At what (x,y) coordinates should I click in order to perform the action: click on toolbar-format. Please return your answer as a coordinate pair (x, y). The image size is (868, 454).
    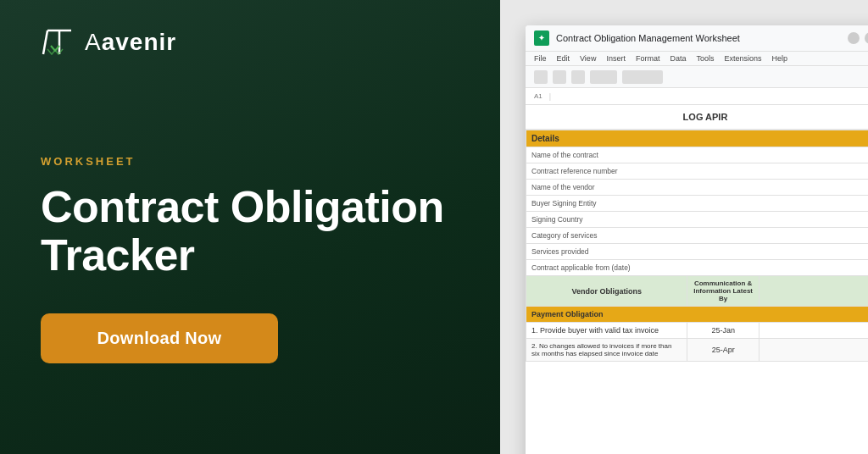
    Looking at the image, I should click on (643, 77).